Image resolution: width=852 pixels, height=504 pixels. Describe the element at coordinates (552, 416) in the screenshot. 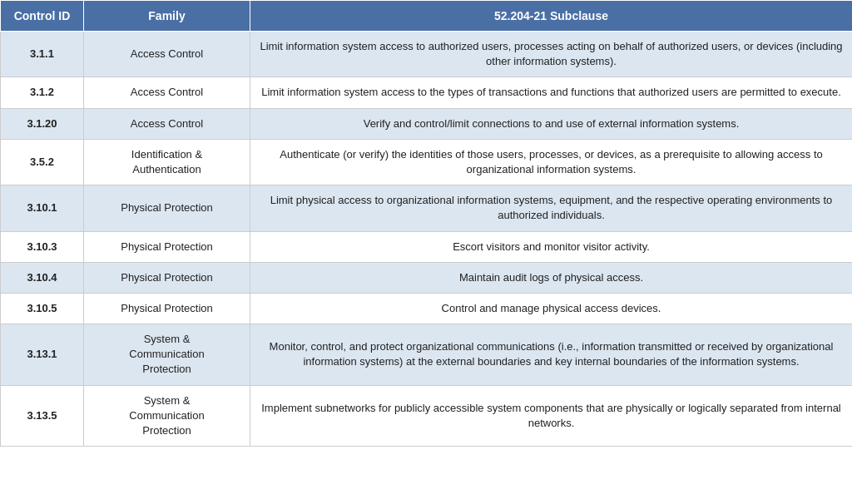

I see `cell-subclause: Implement subnetworks for publicly acces…` at that location.